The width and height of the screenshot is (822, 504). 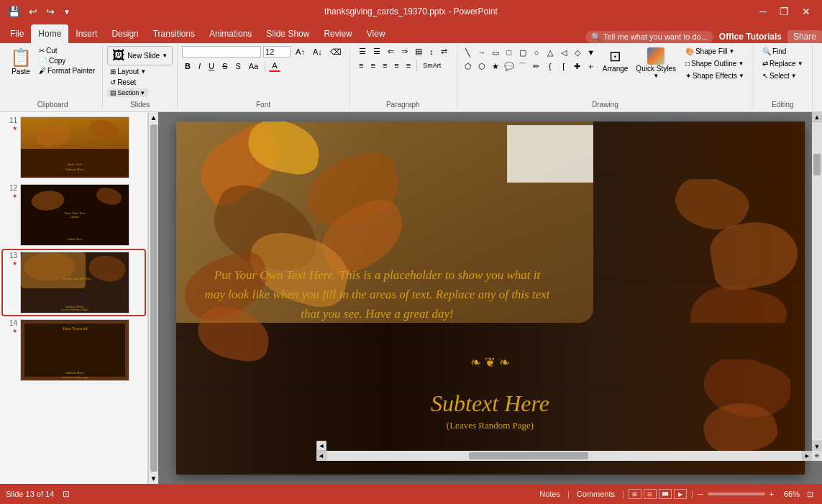 I want to click on columns-button: ▤, so click(x=419, y=52).